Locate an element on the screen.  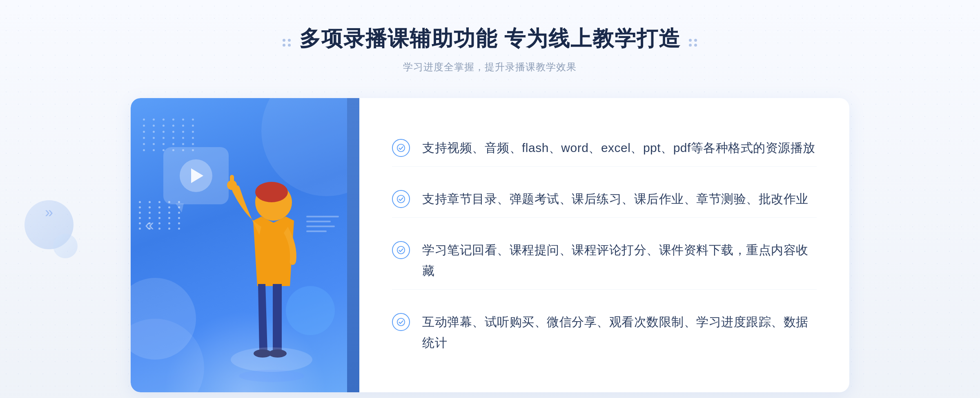
feature-text-4: 互动弹幕、试听购买、微信分享、观看次数限制、学习进度跟踪、数据统计 is located at coordinates (619, 332).